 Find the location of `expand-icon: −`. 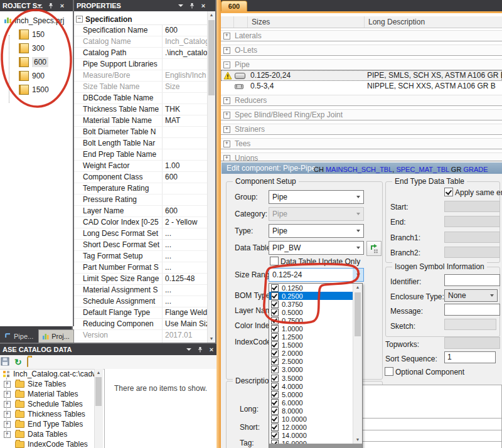

expand-icon: − is located at coordinates (227, 65).